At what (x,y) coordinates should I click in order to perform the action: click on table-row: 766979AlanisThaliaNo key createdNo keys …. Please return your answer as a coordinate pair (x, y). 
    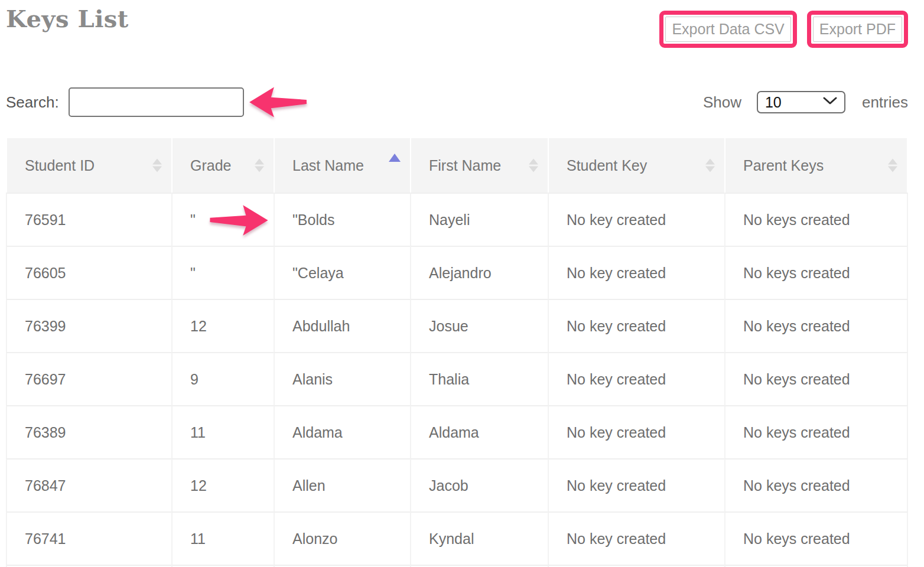
    Looking at the image, I should click on (457, 379).